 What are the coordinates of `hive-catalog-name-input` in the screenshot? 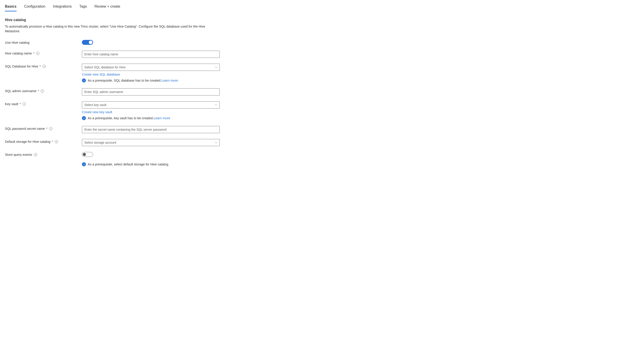 It's located at (151, 54).